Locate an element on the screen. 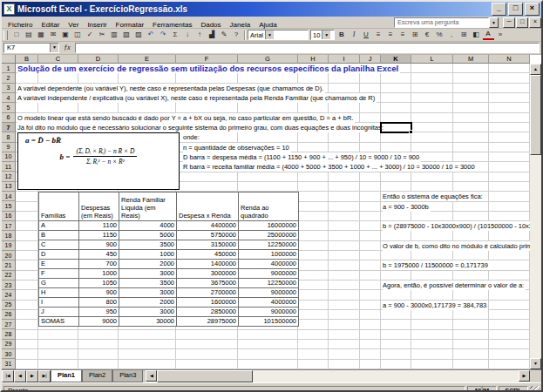  cell-where-line: D barra = despesa média = (1100 + 1150 +… is located at coordinates (302, 157).